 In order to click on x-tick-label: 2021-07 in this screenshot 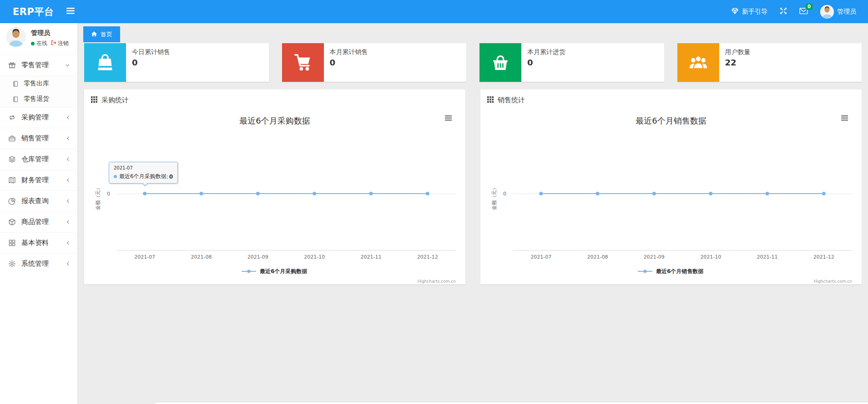, I will do `click(145, 257)`.